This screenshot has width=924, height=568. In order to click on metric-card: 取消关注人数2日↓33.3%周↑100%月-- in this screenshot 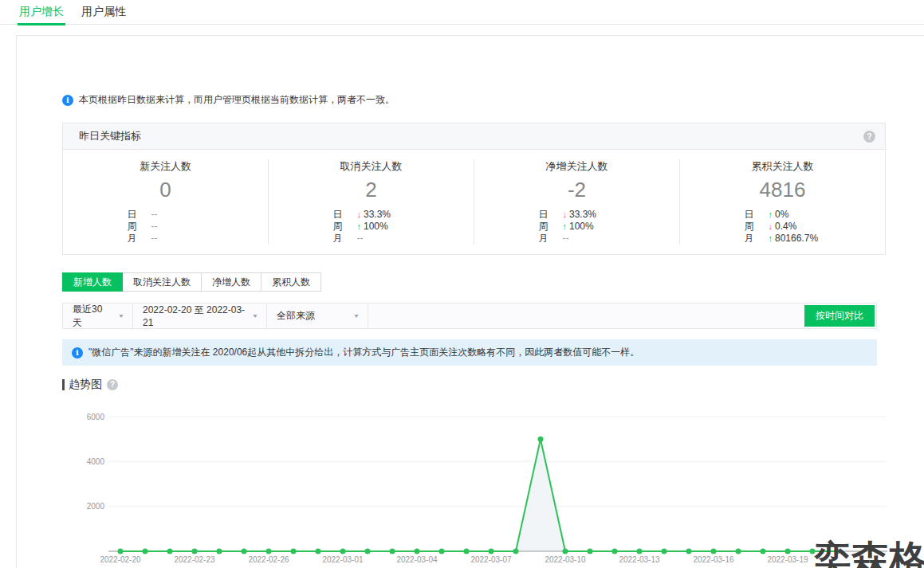, I will do `click(372, 202)`.